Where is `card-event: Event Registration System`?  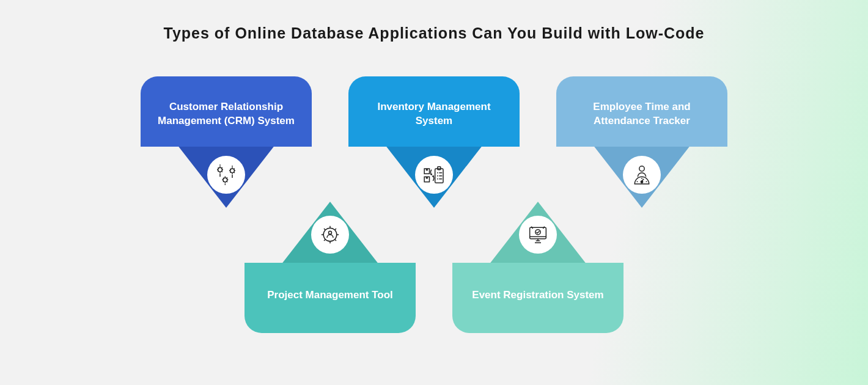 card-event: Event Registration System is located at coordinates (538, 266).